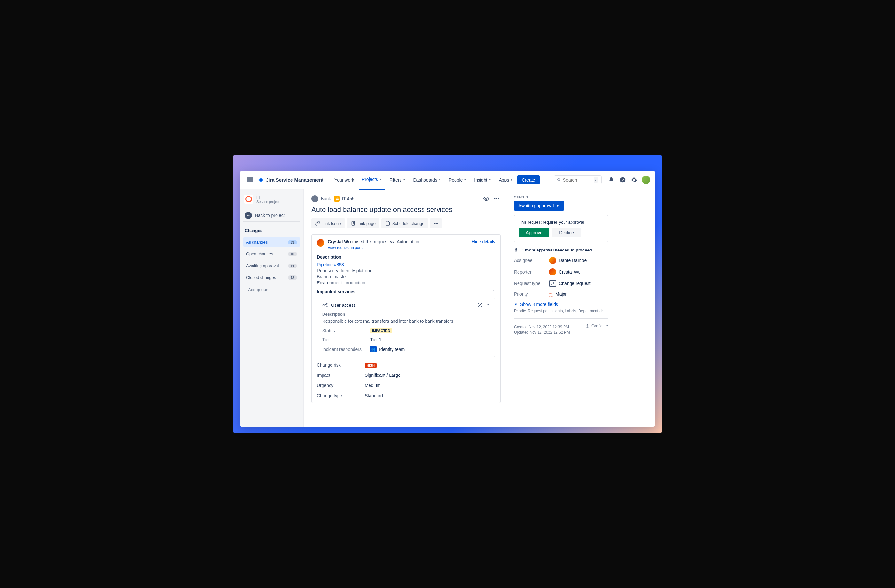 The width and height of the screenshot is (895, 588). What do you see at coordinates (496, 199) in the screenshot?
I see `more-actions-icon: •••` at bounding box center [496, 199].